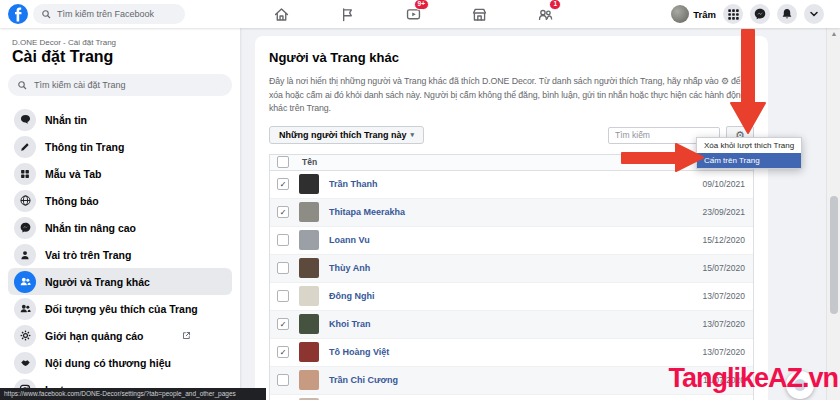  I want to click on messenger-button, so click(760, 14).